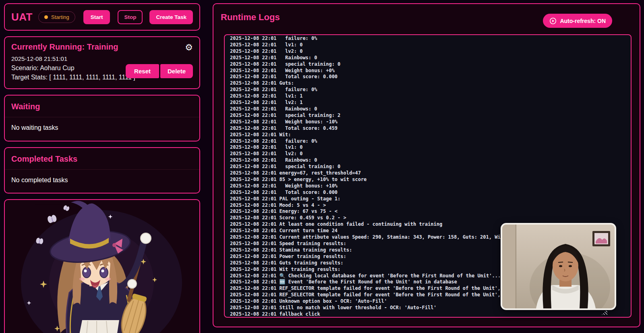  What do you see at coordinates (176, 71) in the screenshot?
I see `delete-button: Delete` at bounding box center [176, 71].